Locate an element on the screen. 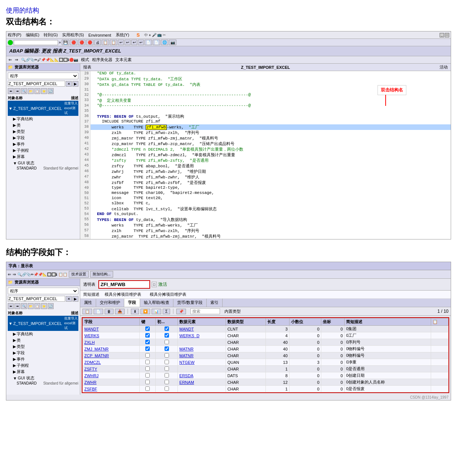 The height and width of the screenshot is (476, 457). filter-btn: 🔽 is located at coordinates (145, 312).